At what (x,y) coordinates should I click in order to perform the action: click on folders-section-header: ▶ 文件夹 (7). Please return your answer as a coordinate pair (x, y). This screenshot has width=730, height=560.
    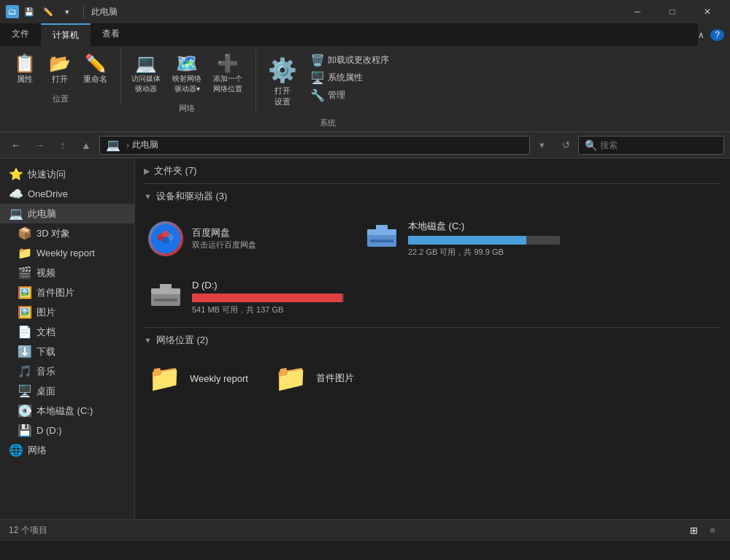
    Looking at the image, I should click on (432, 171).